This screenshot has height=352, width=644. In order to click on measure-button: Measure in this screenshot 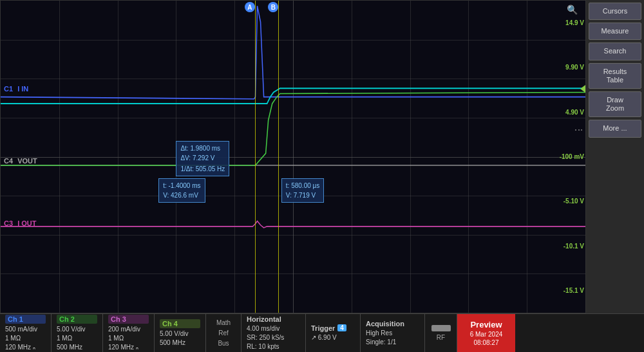, I will do `click(615, 31)`.